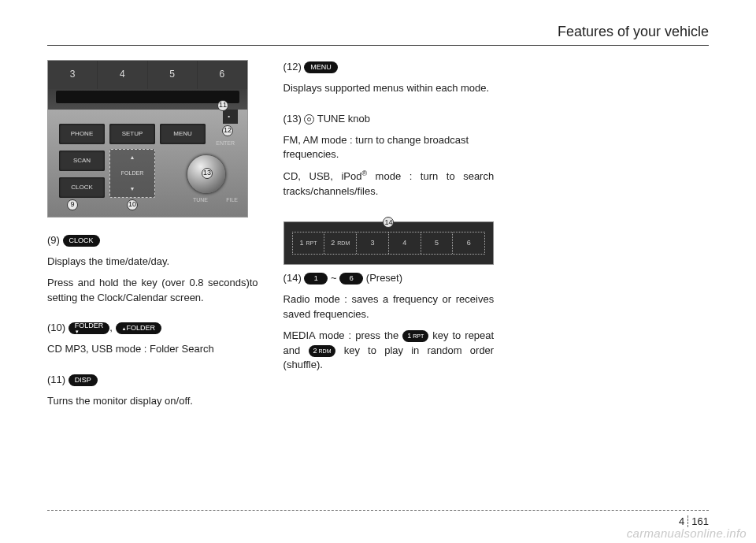  Describe the element at coordinates (82, 188) in the screenshot. I see `clock-button-photo: CLOCK` at that location.